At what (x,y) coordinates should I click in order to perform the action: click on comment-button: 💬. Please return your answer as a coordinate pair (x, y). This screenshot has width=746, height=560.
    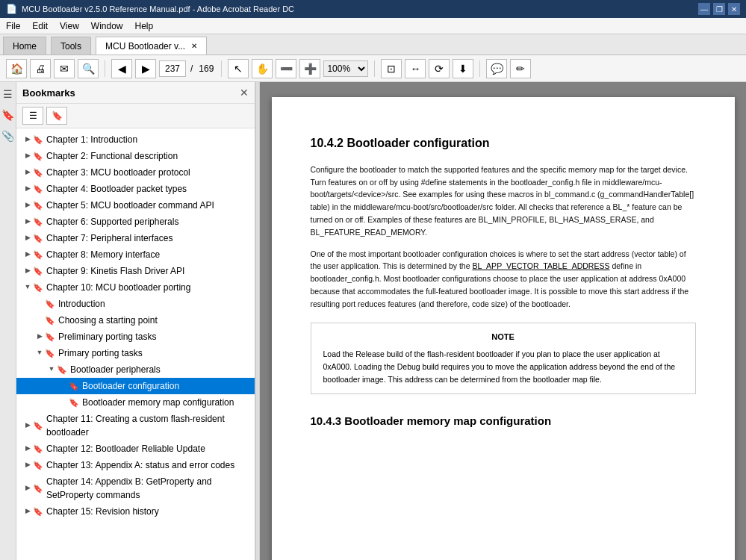
    Looking at the image, I should click on (497, 69).